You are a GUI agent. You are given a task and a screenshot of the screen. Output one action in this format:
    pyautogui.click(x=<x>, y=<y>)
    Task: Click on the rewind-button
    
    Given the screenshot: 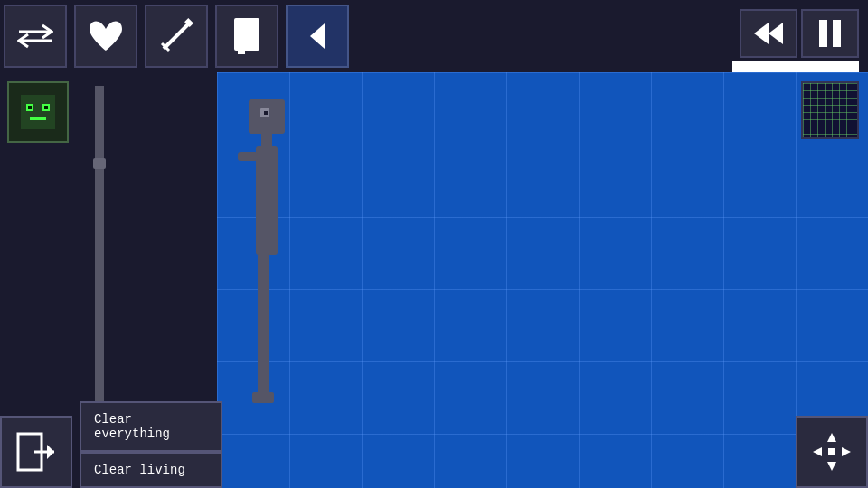 What is the action you would take?
    pyautogui.click(x=769, y=33)
    